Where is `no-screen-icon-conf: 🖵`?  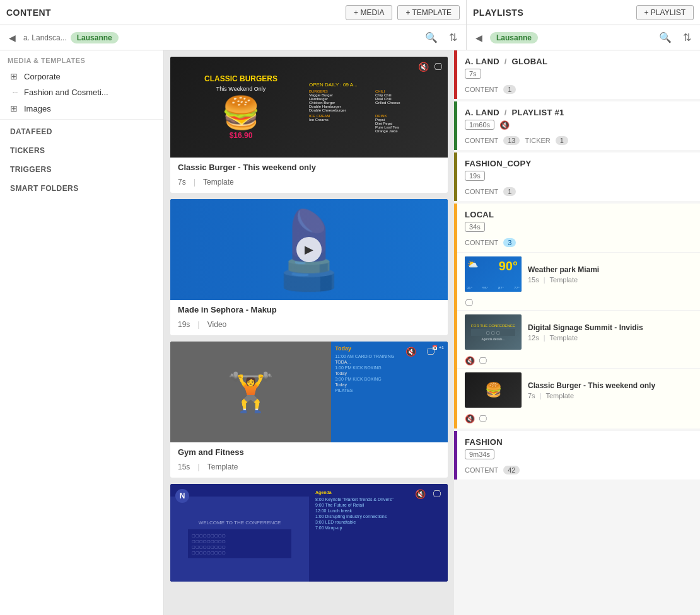
no-screen-icon-conf: 🖵 is located at coordinates (437, 494).